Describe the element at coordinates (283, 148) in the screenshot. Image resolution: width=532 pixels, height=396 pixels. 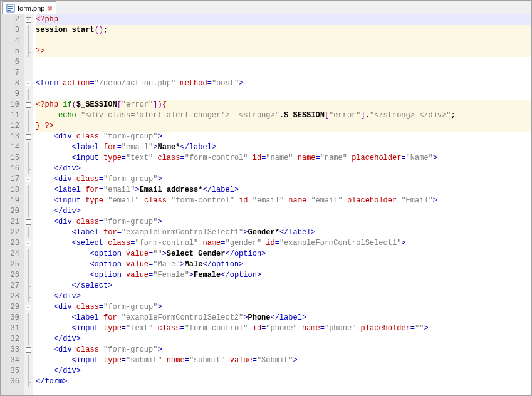
I see `code-line: <label for="email">Name*</label>` at that location.